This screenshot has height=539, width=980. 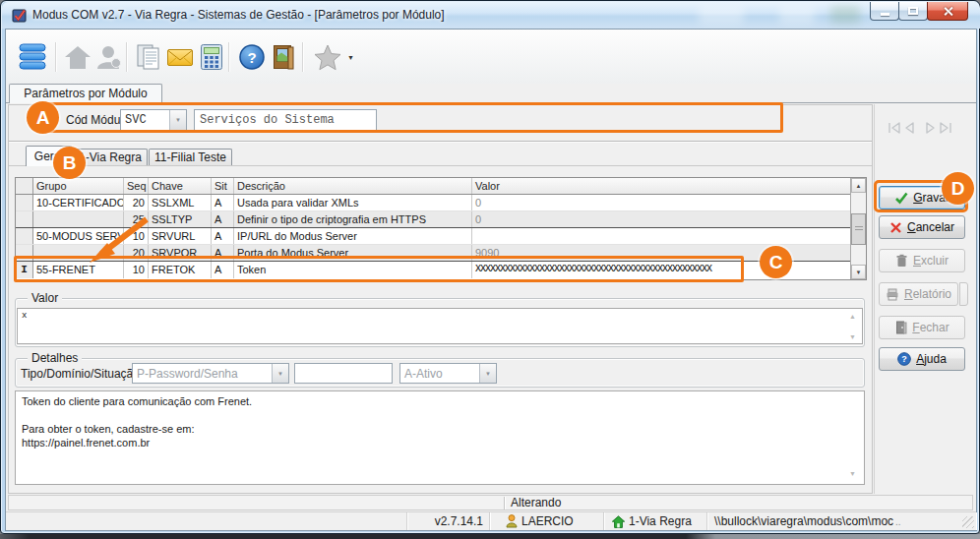 I want to click on situacao-combo-disabled: A-Ativo, so click(x=449, y=374).